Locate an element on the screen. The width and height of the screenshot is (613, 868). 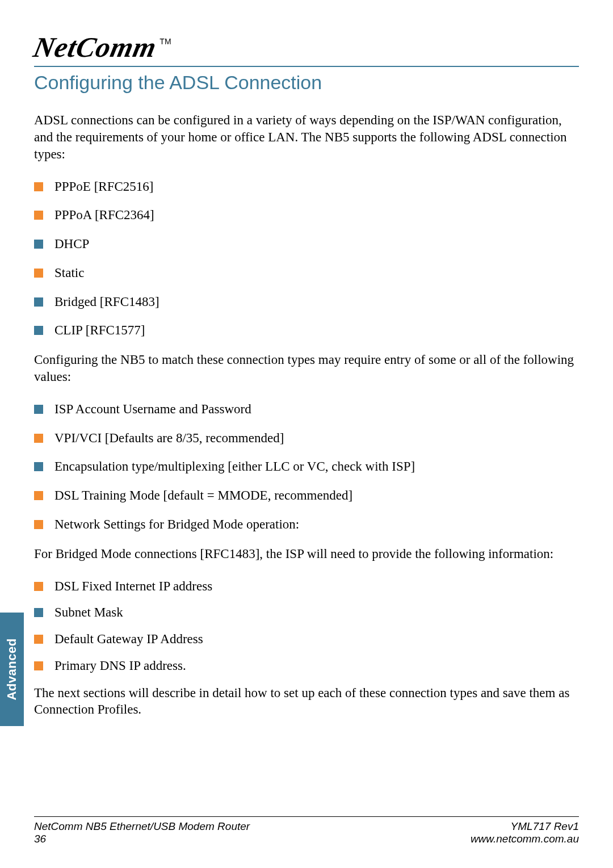
footer-left: NetComm NB5 Ethernet/USB Modem Router 36 is located at coordinates (142, 833).